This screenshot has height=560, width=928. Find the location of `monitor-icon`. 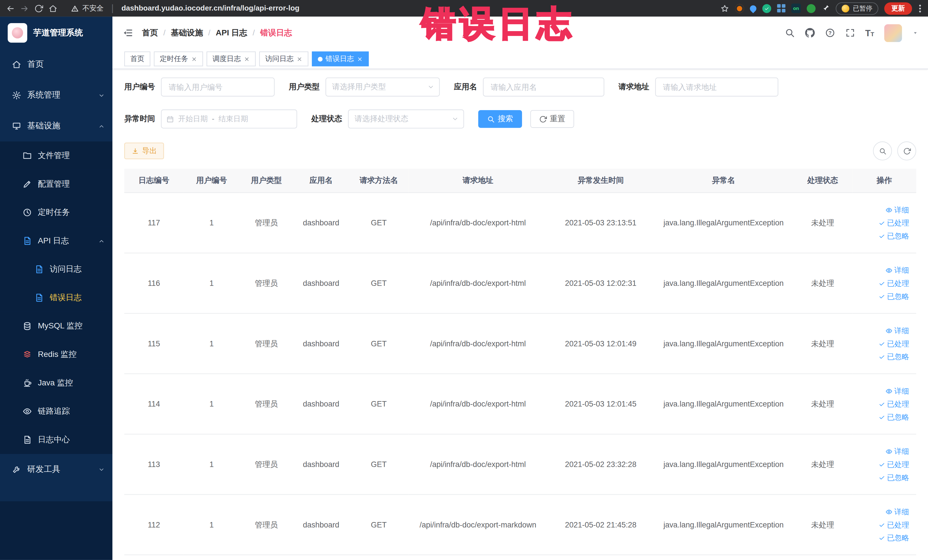

monitor-icon is located at coordinates (17, 126).